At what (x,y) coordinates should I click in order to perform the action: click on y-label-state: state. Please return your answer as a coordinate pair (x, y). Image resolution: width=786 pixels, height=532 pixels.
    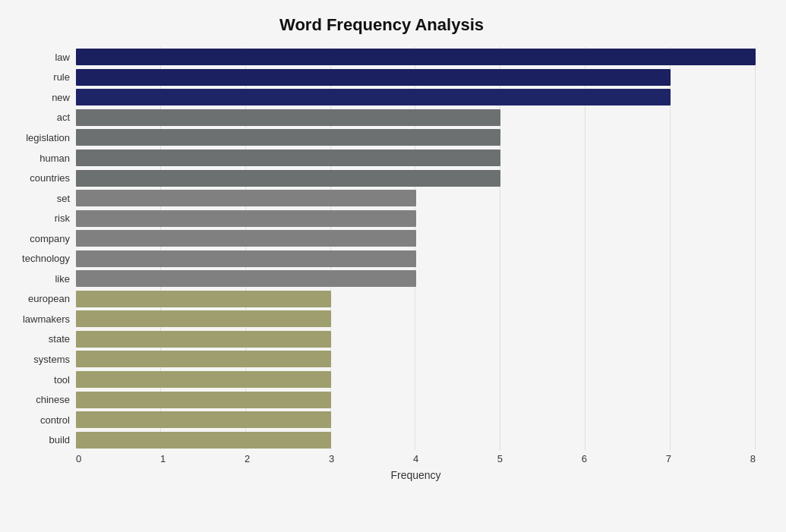
    Looking at the image, I should click on (39, 340).